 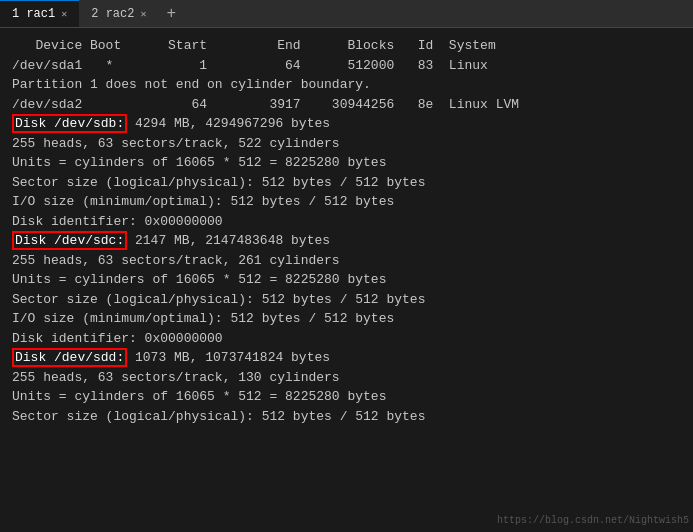 What do you see at coordinates (143, 14) in the screenshot?
I see `tab-rac2-close: ✕` at bounding box center [143, 14].